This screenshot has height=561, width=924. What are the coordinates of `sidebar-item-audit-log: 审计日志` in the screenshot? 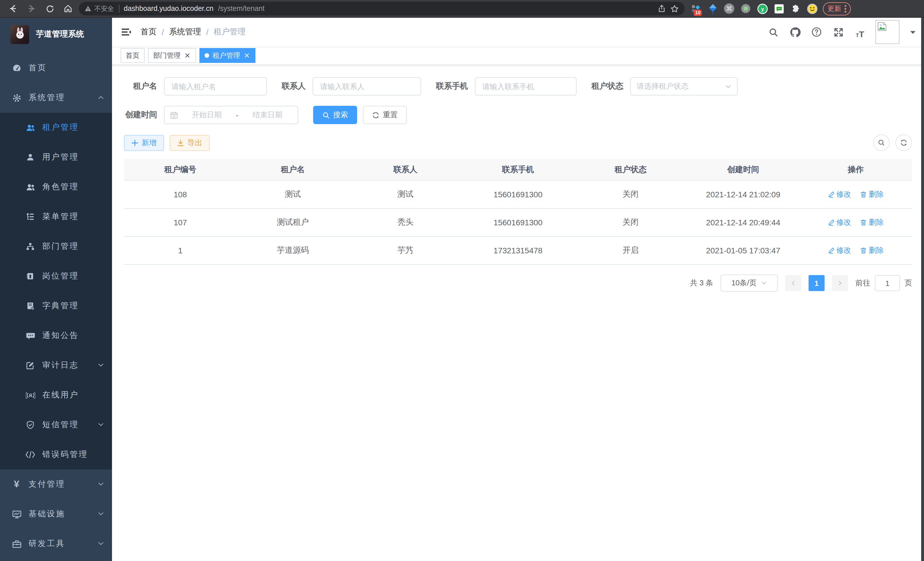 It's located at (56, 365).